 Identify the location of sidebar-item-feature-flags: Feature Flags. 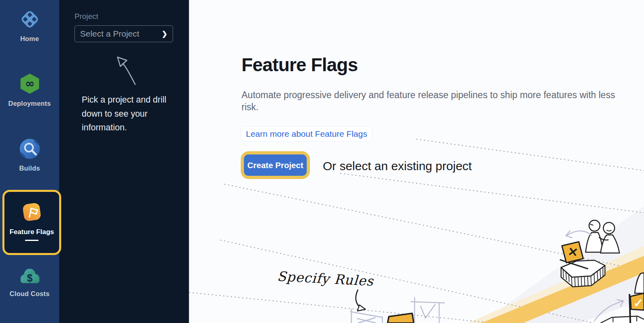
(32, 222).